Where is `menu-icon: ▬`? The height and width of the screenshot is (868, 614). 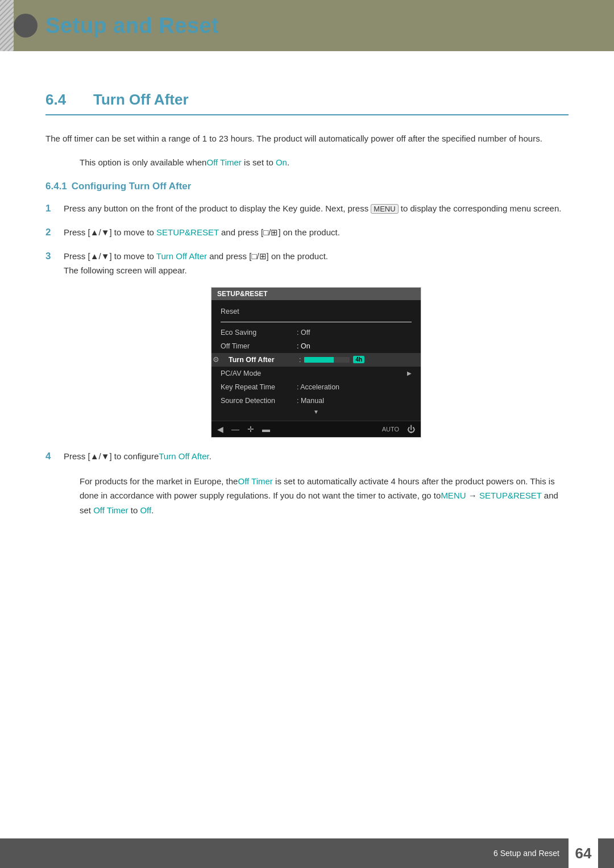 menu-icon: ▬ is located at coordinates (266, 429).